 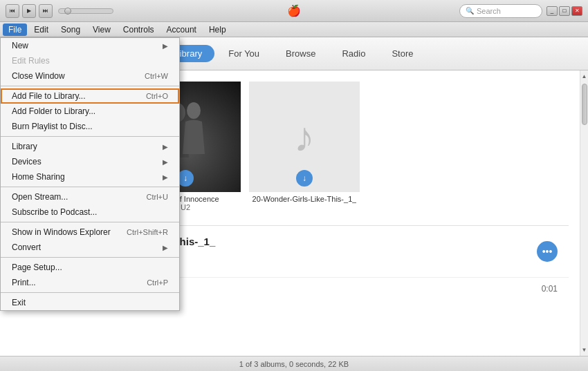 What do you see at coordinates (470, 11) in the screenshot?
I see `search-icon: 🔍` at bounding box center [470, 11].